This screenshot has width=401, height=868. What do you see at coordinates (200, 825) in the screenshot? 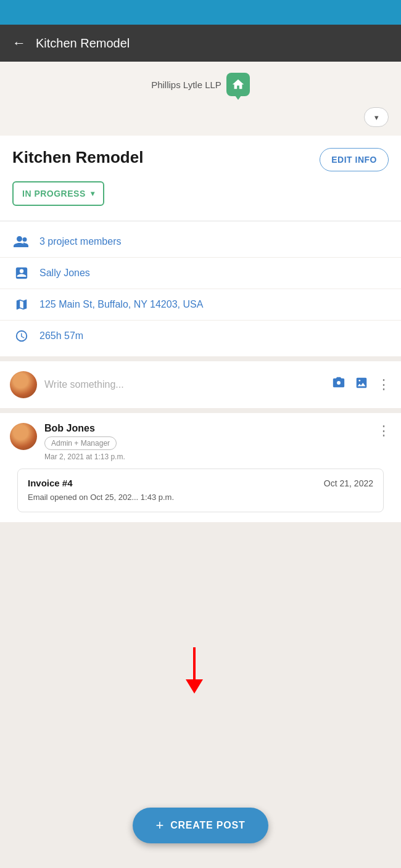
I see `create-post-button: + CREATE POST` at bounding box center [200, 825].